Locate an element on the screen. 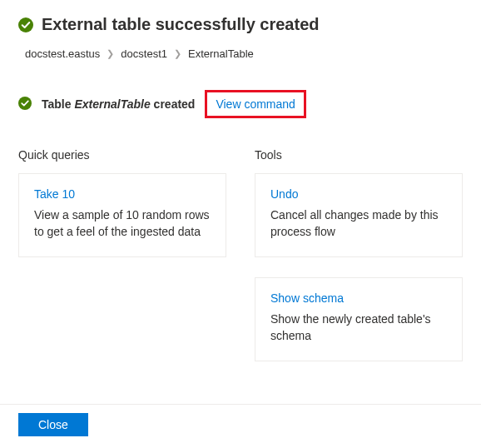 This screenshot has height=448, width=481. breadcrumb-item: ExternalTable is located at coordinates (221, 53).